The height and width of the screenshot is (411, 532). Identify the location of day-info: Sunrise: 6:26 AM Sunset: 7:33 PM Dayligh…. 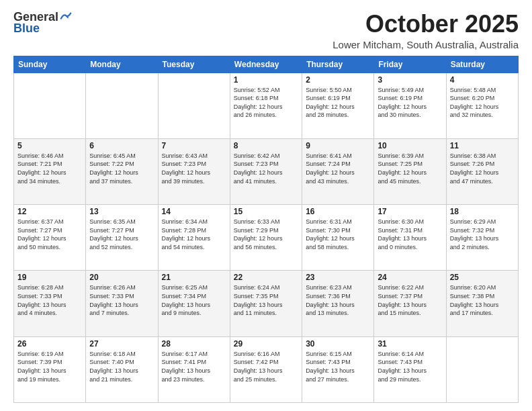
(122, 300).